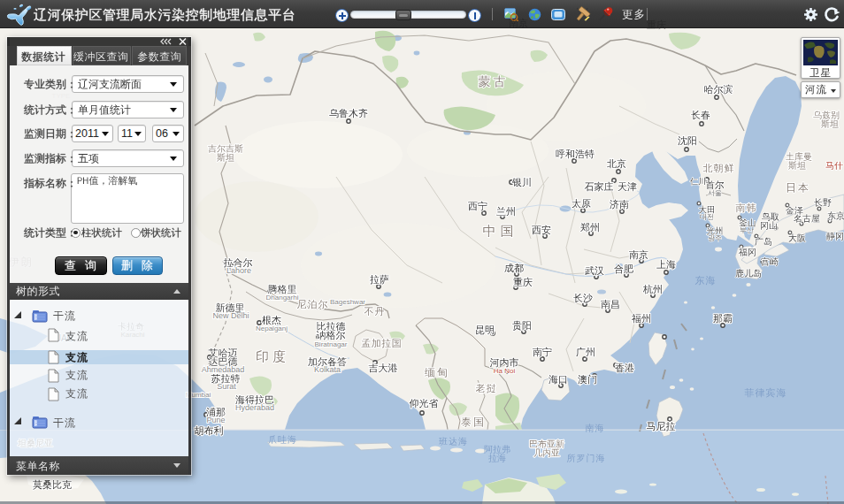  I want to click on svg-text: Surat, so click(226, 386).